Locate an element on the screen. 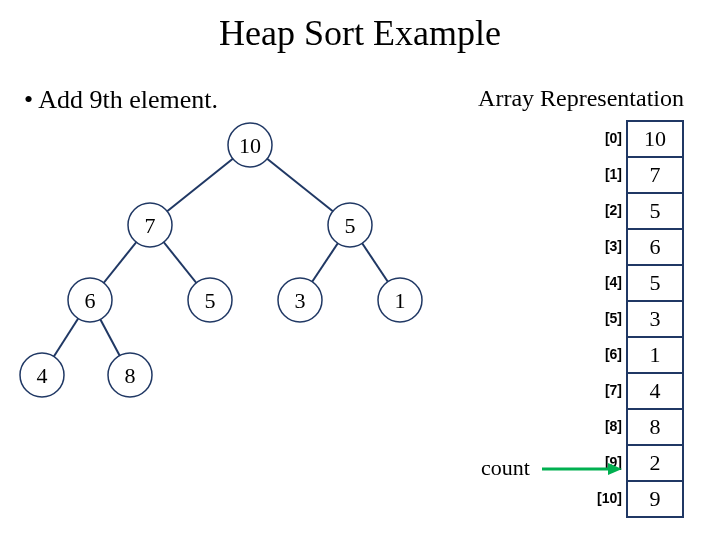 This screenshot has height=540, width=720. tree-node: 10 is located at coordinates (250, 145).